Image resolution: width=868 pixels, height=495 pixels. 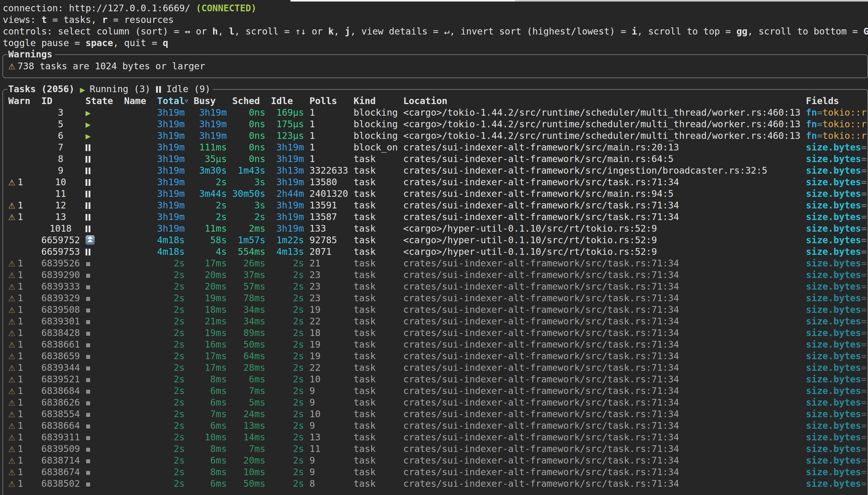 What do you see at coordinates (438, 321) in the screenshot?
I see `table-row: ⚠1 6839301 2s 21ms 34ms 2s 22 task crate…` at bounding box center [438, 321].